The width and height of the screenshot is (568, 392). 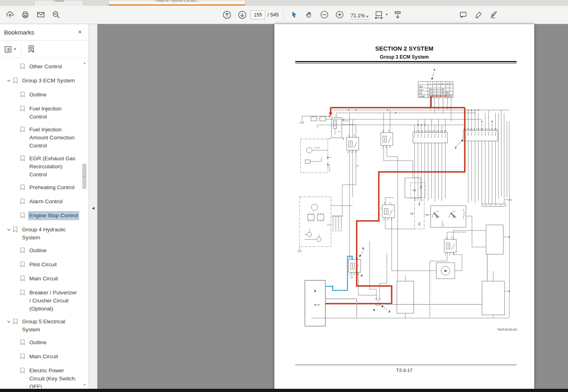 What do you see at coordinates (41, 81) in the screenshot?
I see `bookmark-item: Group 3 ECM System` at bounding box center [41, 81].